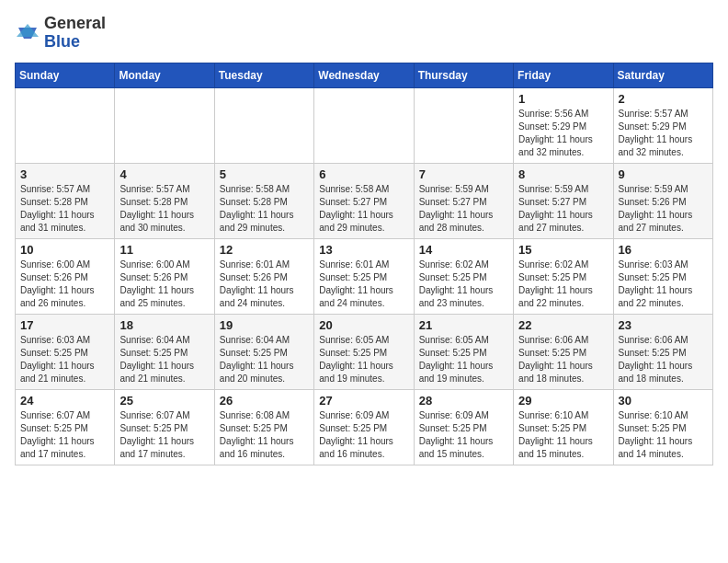 Image resolution: width=728 pixels, height=563 pixels. Describe the element at coordinates (663, 427) in the screenshot. I see `calendar-cell: 30Sunrise: 6:10 AM Sunset: 5:25 PM Dayli…` at that location.